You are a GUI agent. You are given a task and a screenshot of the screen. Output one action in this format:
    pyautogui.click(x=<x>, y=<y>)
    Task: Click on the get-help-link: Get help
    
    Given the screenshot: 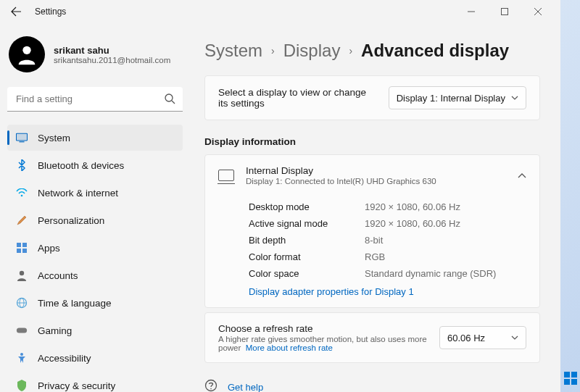 What is the action you would take?
    pyautogui.click(x=245, y=387)
    